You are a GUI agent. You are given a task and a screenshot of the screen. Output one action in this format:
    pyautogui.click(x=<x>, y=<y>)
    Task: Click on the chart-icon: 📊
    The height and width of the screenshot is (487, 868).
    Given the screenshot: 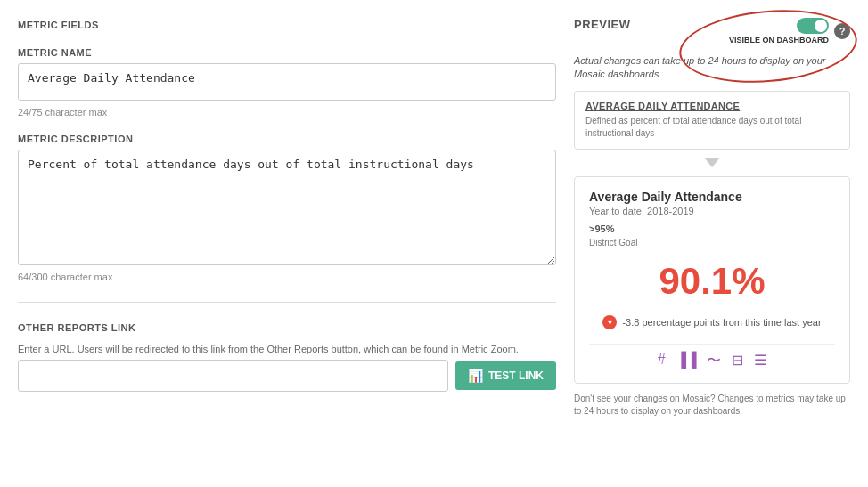 What is the action you would take?
    pyautogui.click(x=476, y=376)
    